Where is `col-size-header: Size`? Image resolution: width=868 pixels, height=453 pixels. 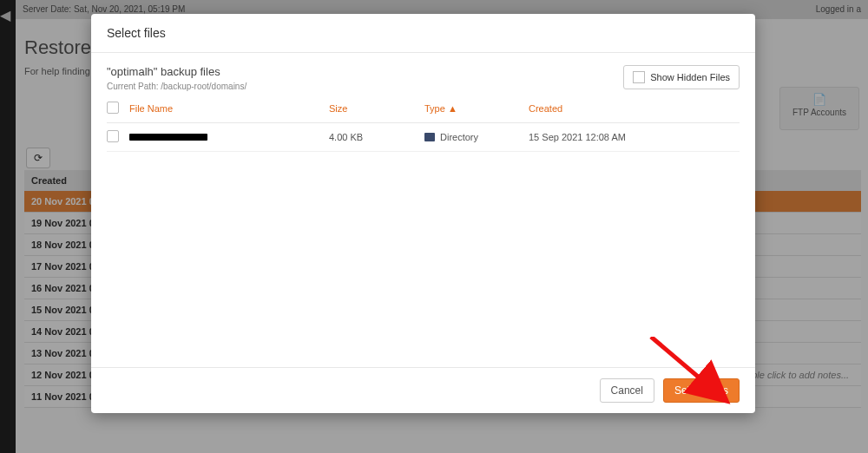
col-size-header: Size is located at coordinates (377, 108).